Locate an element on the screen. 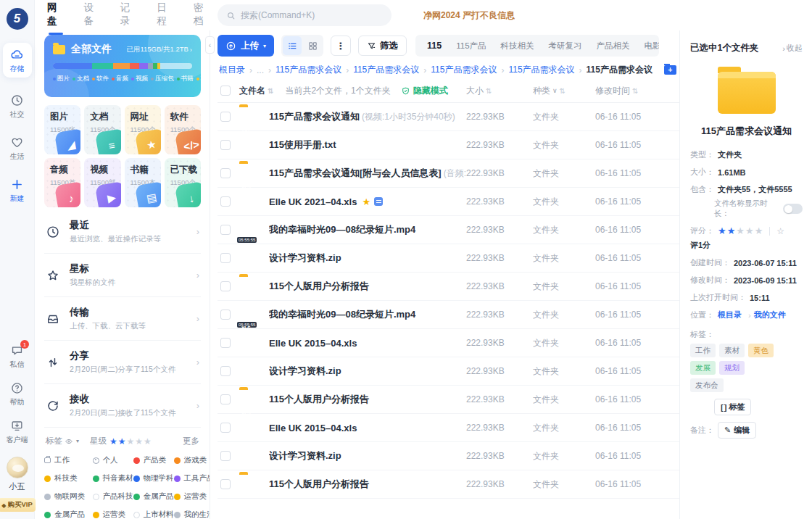  rail-item-messages: 1 私信 is located at coordinates (17, 357).